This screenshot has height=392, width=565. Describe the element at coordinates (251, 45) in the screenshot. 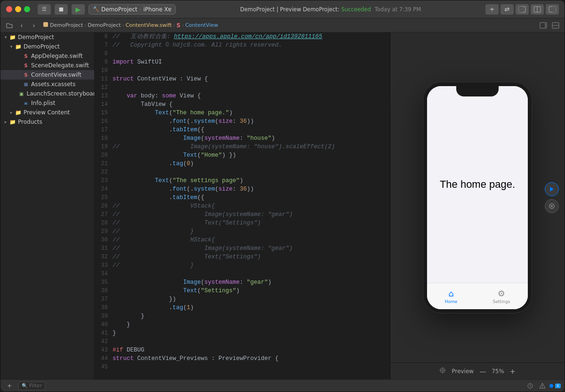

I see `line-code-7: // Copyright © hdjc8.com. All rights res…` at that location.